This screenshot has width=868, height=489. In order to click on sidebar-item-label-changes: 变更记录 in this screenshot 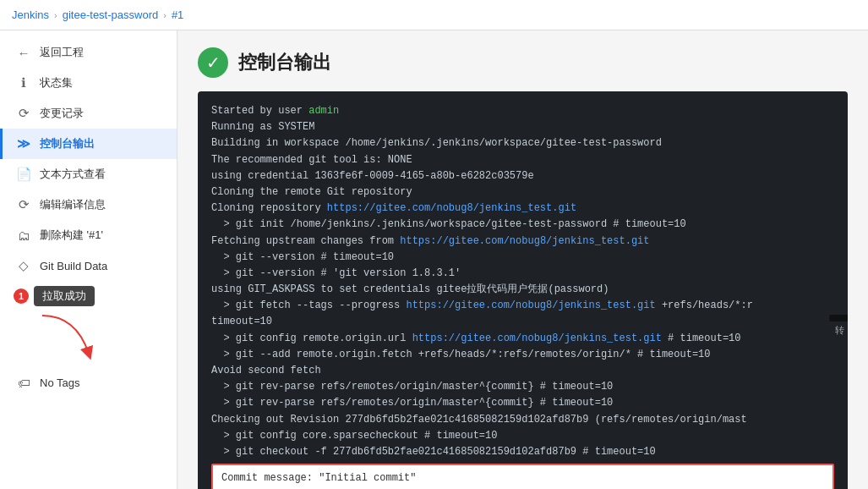, I will do `click(62, 113)`.